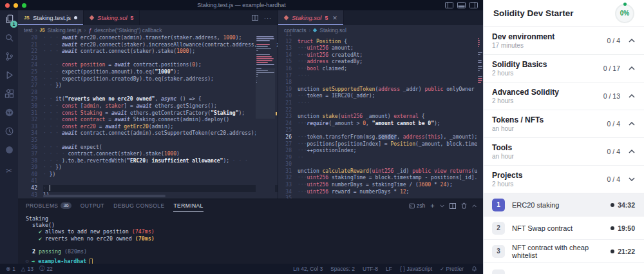  What do you see at coordinates (46, 269) in the screenshot?
I see `status-problem-item: ⓘ22` at bounding box center [46, 269].